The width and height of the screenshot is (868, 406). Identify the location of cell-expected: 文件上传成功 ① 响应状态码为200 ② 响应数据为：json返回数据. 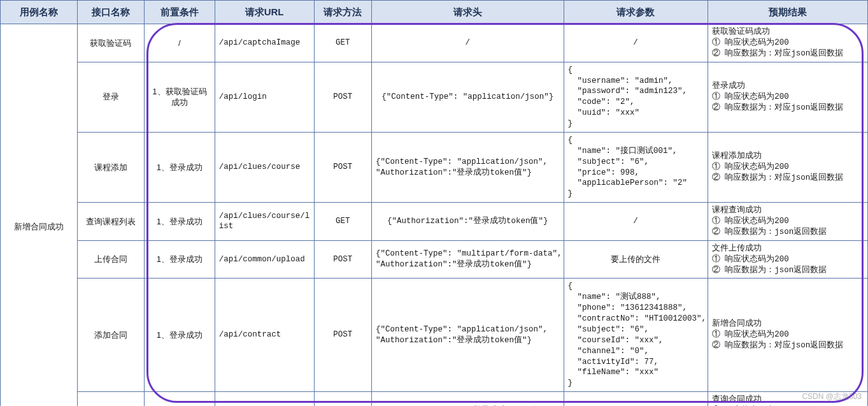
(787, 259).